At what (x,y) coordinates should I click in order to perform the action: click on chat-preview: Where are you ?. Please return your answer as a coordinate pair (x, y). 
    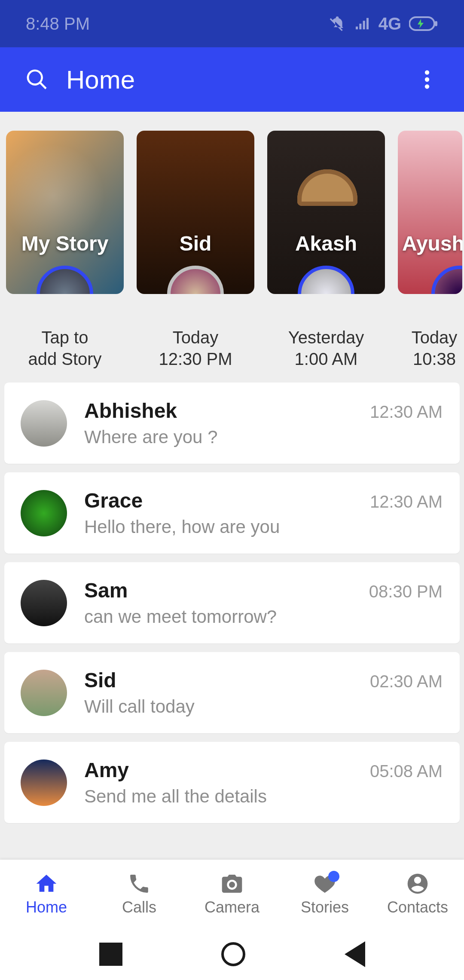
    Looking at the image, I should click on (263, 437).